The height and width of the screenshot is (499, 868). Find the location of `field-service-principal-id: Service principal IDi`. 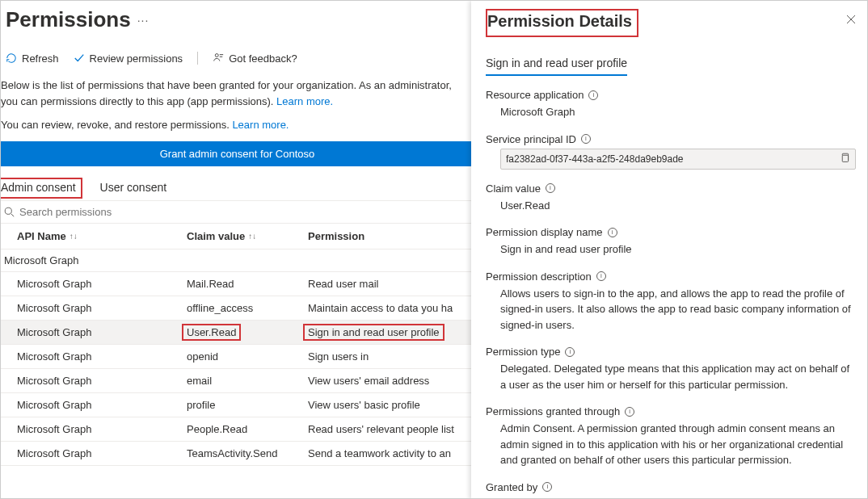

field-service-principal-id: Service principal IDi is located at coordinates (671, 152).